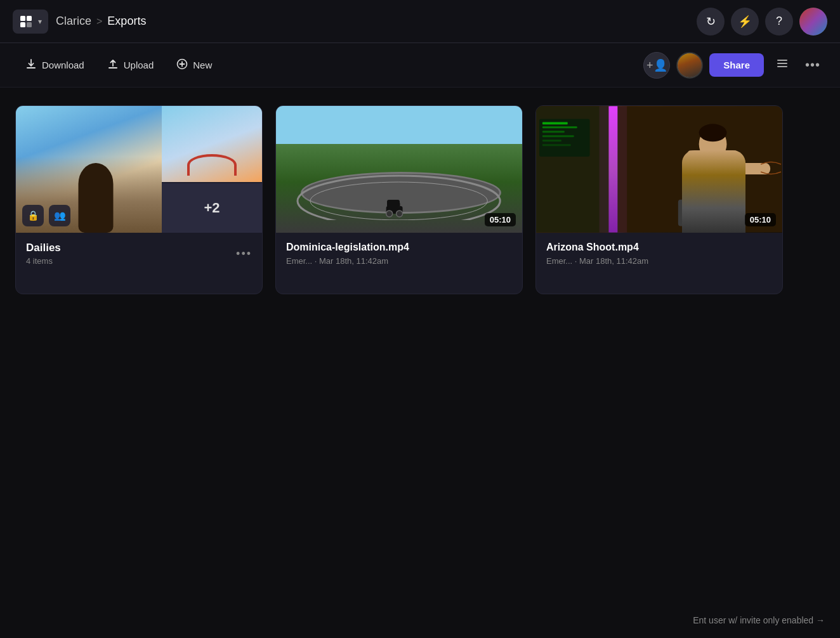 The height and width of the screenshot is (638, 840). Describe the element at coordinates (244, 254) in the screenshot. I see `folder-more-button: •••` at that location.